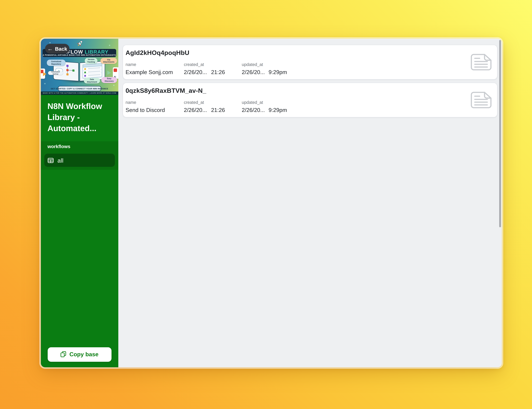  I want to click on flow-line, so click(70, 71).